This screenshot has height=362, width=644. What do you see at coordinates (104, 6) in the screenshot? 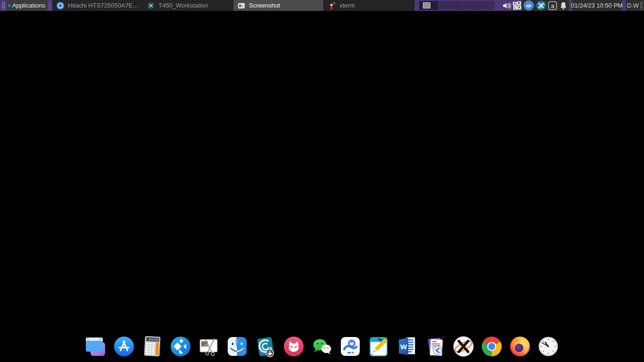
I see `taskbar-item-label: Hitachi HTS725050A7E630…` at bounding box center [104, 6].